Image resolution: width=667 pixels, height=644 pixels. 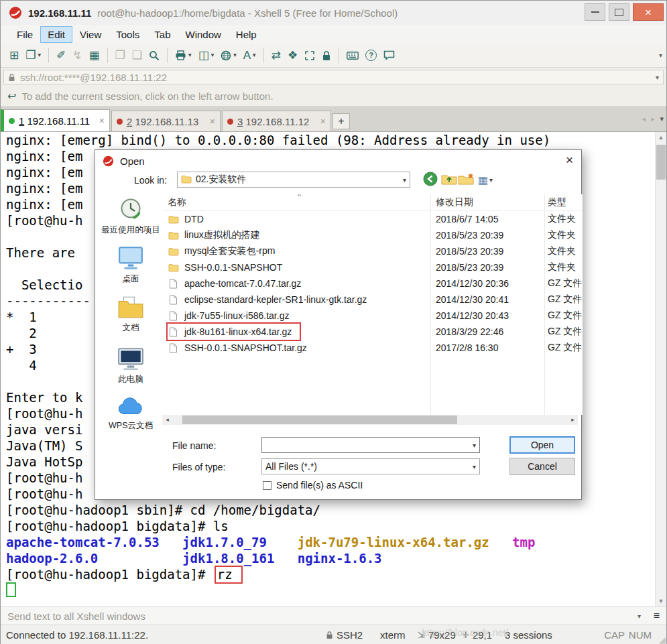 I want to click on place-documents: 文档, so click(x=131, y=322).